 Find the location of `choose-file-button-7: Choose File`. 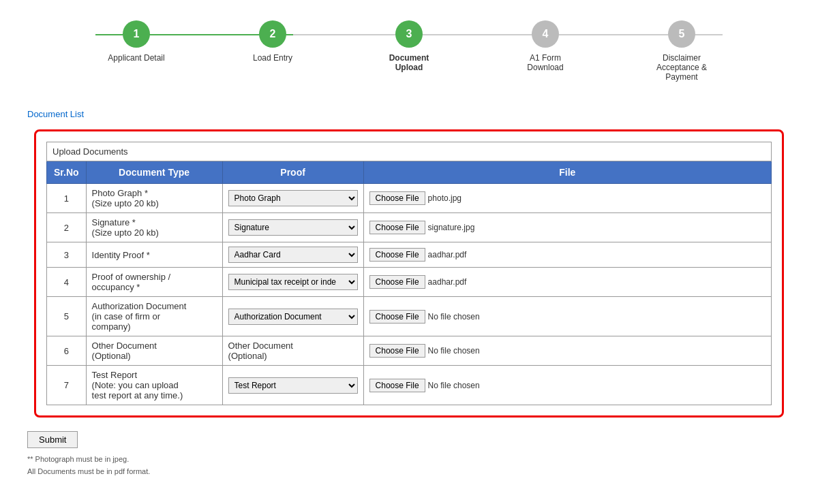

choose-file-button-7: Choose File is located at coordinates (397, 385).